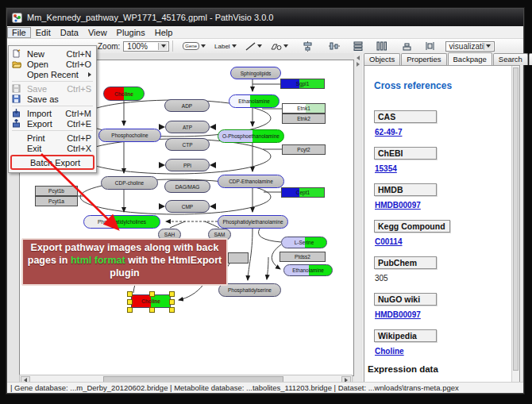  I want to click on new-line-button, so click(254, 46).